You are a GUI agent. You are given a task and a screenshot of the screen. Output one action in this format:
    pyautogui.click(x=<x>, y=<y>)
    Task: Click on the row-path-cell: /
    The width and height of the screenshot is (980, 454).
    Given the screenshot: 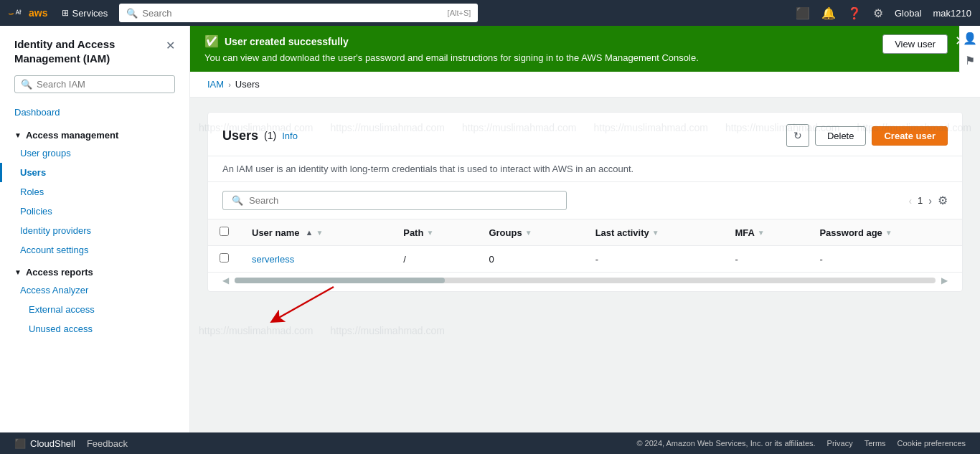 What is the action you would take?
    pyautogui.click(x=435, y=260)
    